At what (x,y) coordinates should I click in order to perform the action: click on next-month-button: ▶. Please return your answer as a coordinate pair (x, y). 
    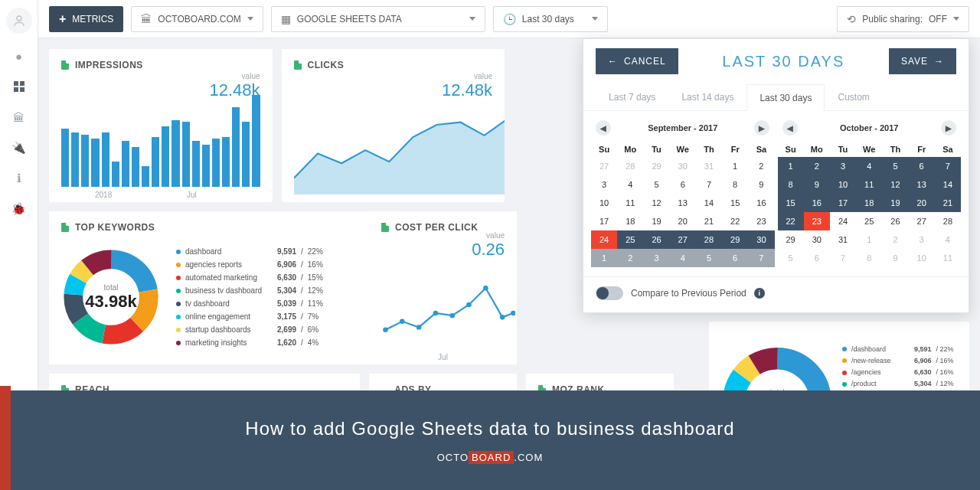
    Looking at the image, I should click on (762, 128).